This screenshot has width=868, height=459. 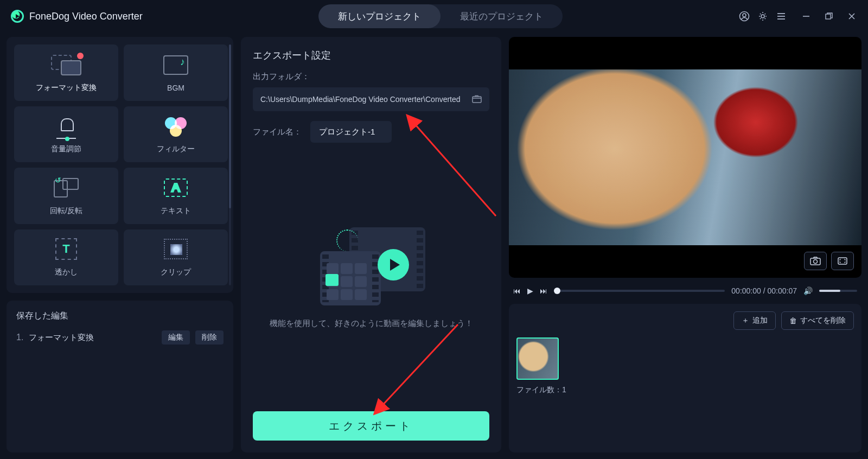 What do you see at coordinates (66, 135) in the screenshot?
I see `tool-volume: 音量調節` at bounding box center [66, 135].